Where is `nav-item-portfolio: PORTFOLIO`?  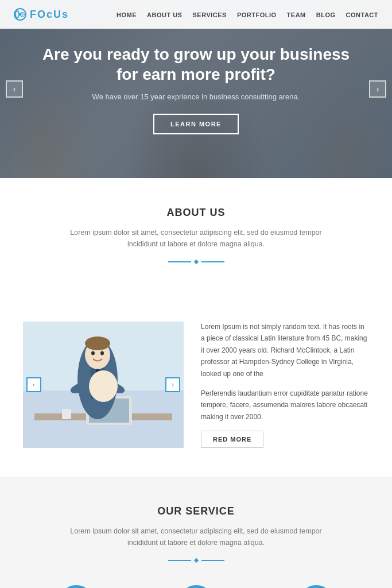
nav-item-portfolio: PORTFOLIO is located at coordinates (257, 14).